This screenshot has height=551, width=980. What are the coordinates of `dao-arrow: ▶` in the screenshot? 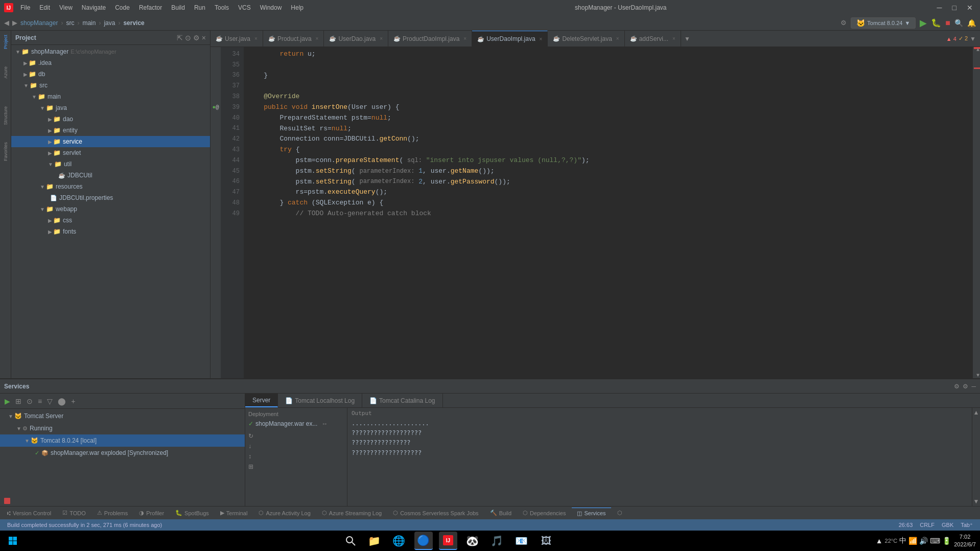 It's located at (50, 120).